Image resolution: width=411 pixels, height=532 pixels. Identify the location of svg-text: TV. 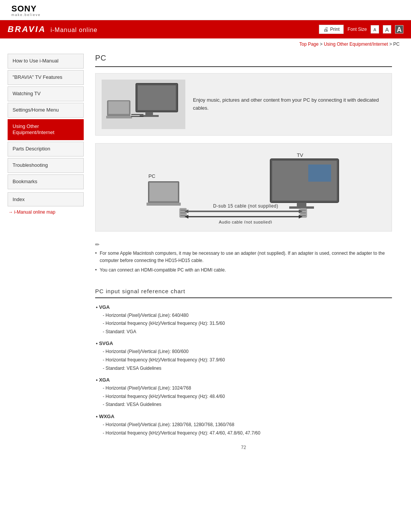
(300, 155).